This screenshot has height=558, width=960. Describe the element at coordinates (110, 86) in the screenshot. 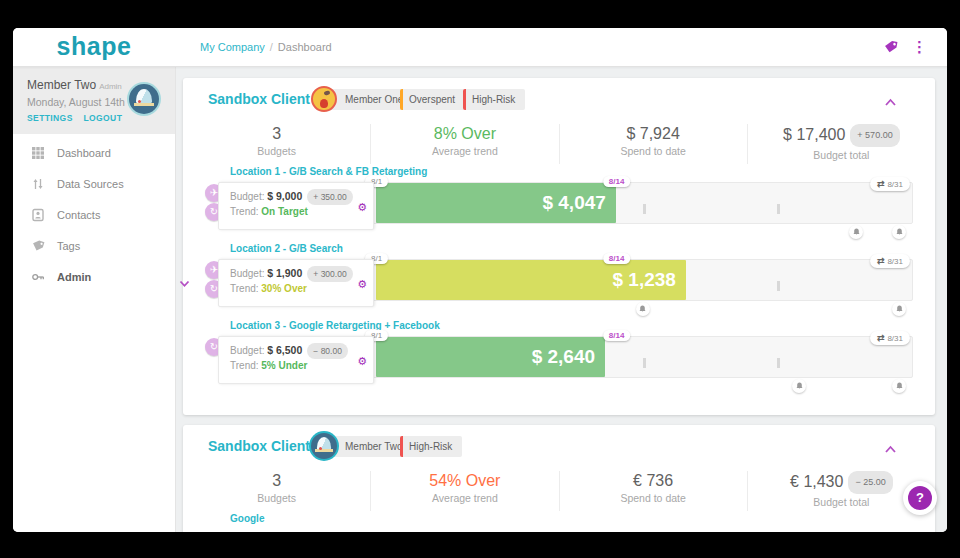

I see `user-role: Admin` at that location.